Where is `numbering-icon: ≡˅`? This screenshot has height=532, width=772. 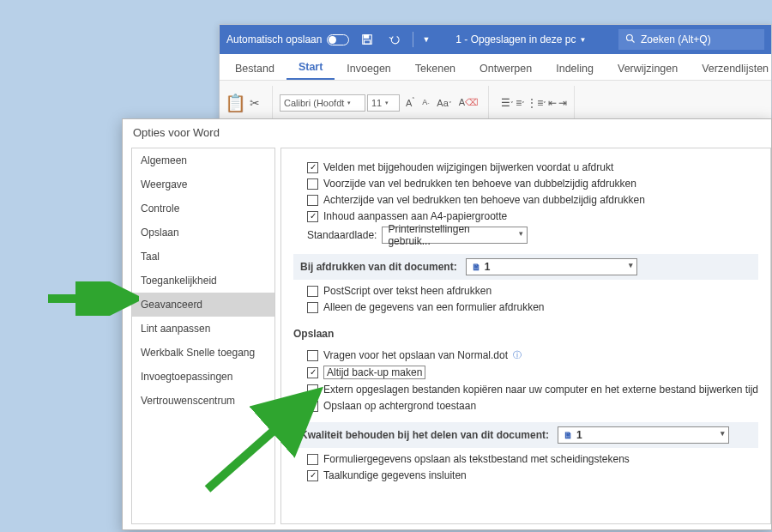
numbering-icon: ≡˅ is located at coordinates (520, 103).